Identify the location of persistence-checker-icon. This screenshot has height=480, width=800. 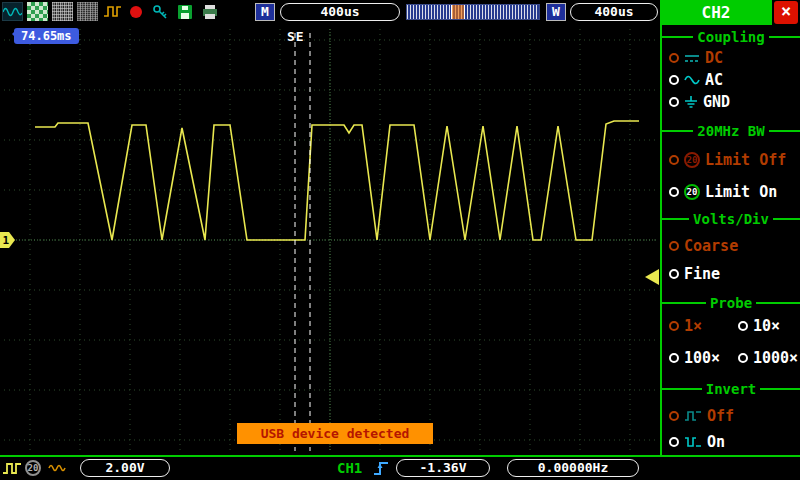
(38, 12).